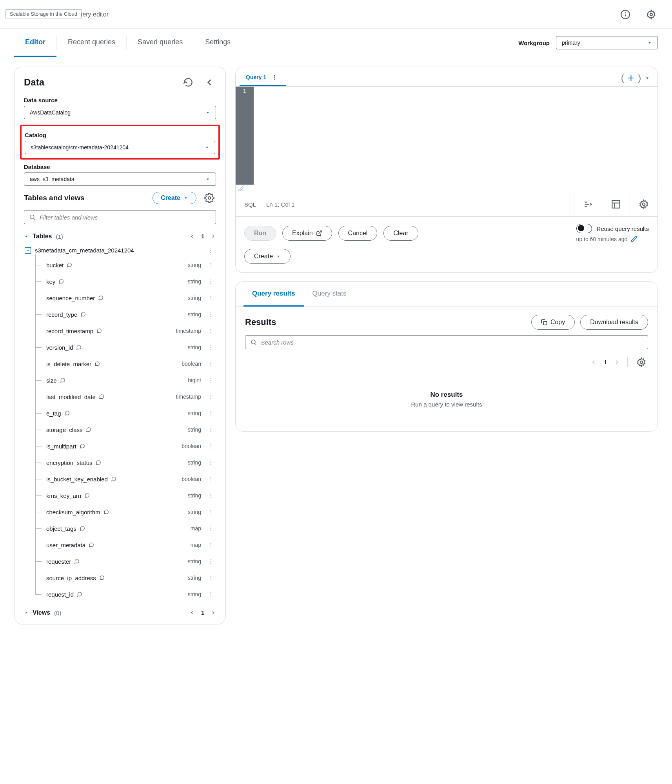 The height and width of the screenshot is (784, 672). What do you see at coordinates (447, 342) in the screenshot?
I see `search-rows-input` at bounding box center [447, 342].